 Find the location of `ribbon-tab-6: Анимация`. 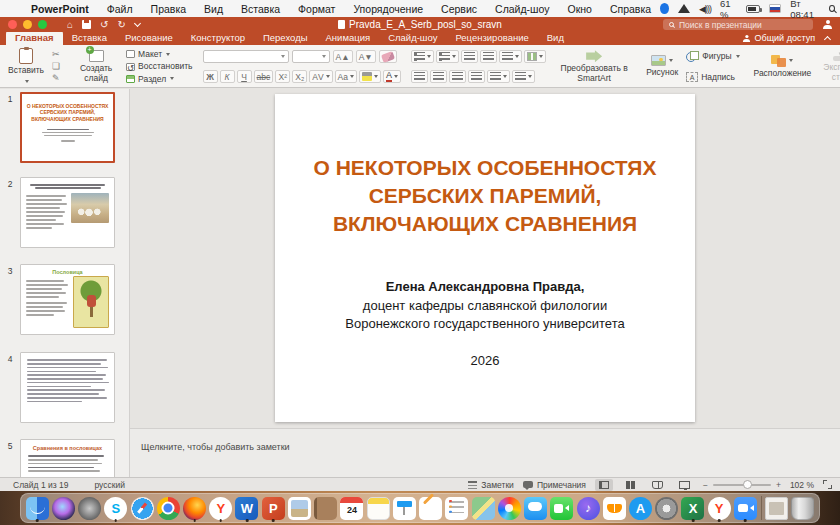

ribbon-tab-6: Анимация is located at coordinates (348, 38).